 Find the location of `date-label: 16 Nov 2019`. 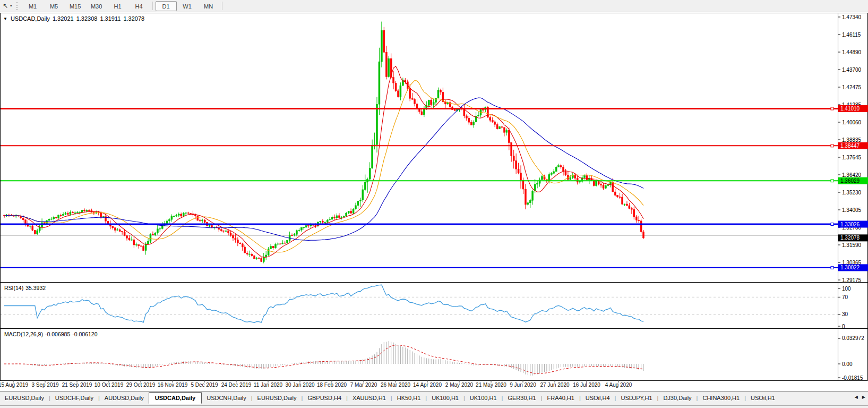

date-label: 16 Nov 2019 is located at coordinates (173, 385).